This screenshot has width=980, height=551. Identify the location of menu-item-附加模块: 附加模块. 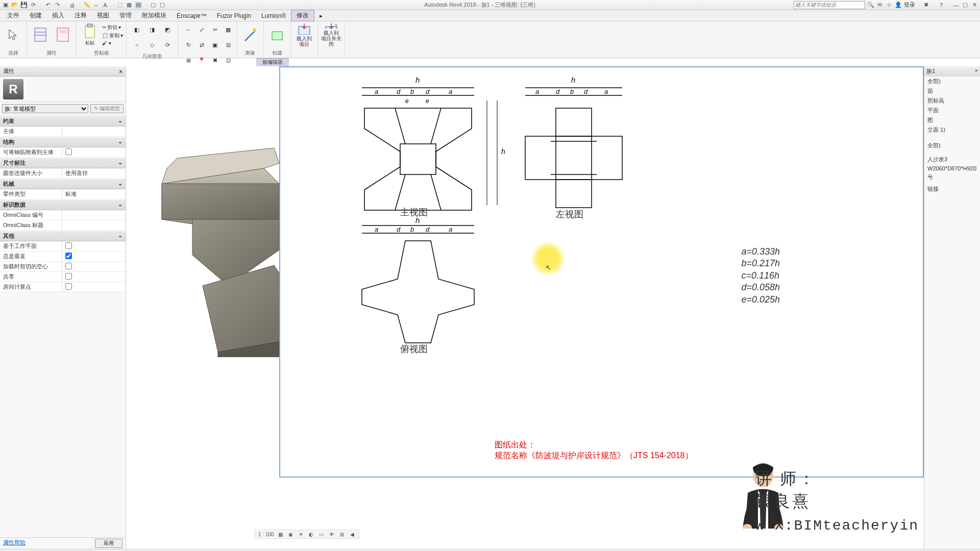
(154, 15).